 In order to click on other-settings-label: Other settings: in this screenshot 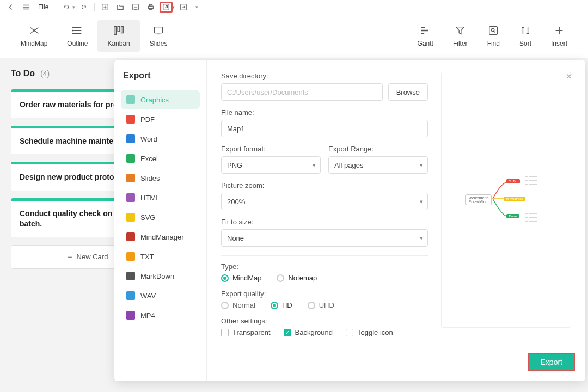, I will do `click(324, 321)`.